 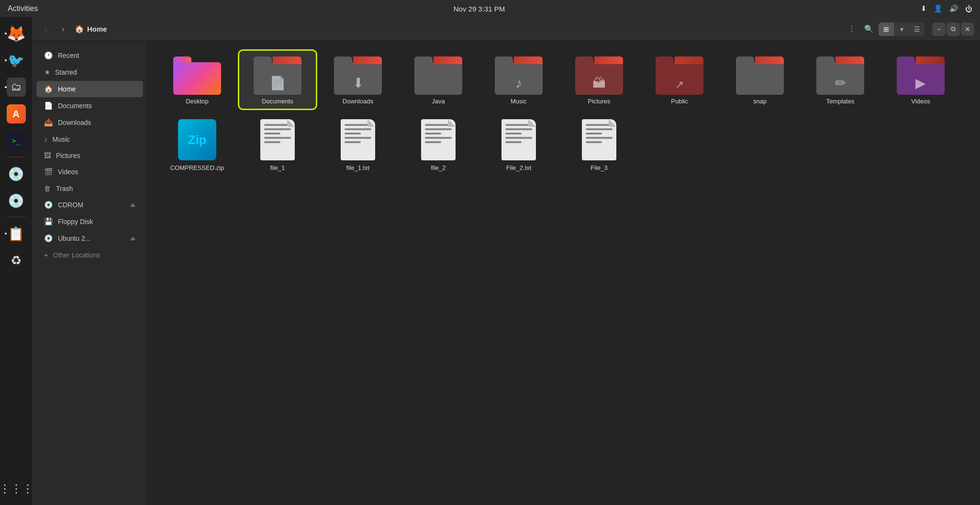 I want to click on pictures-icon: 🖼, so click(x=48, y=155).